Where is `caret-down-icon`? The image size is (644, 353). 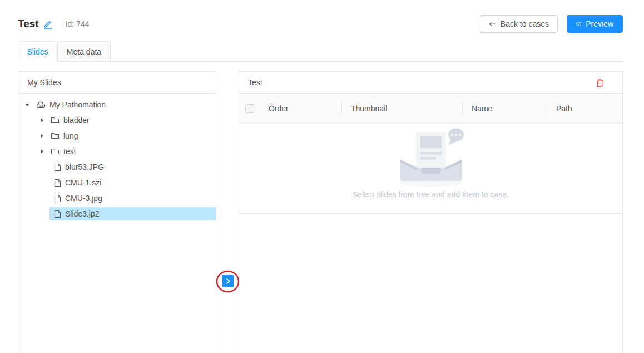
caret-down-icon is located at coordinates (27, 105).